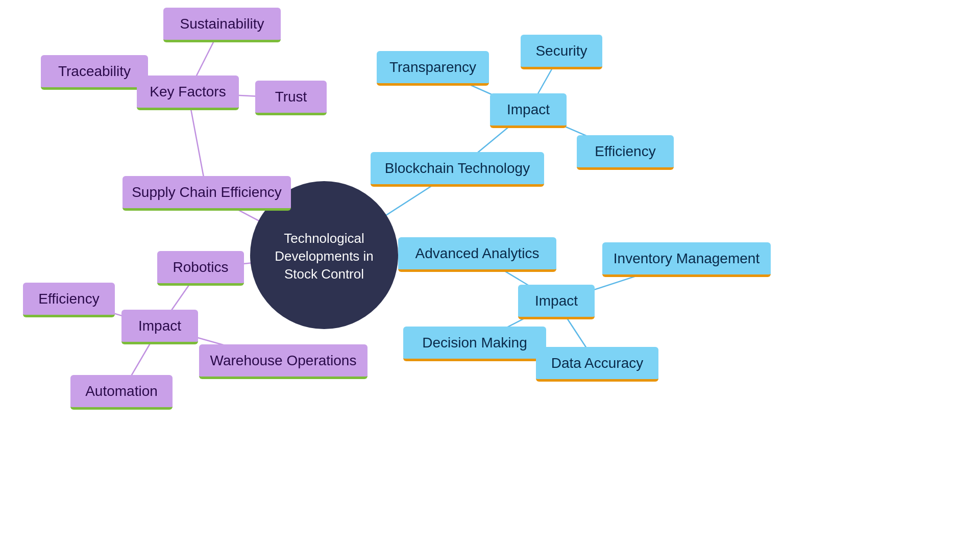 The image size is (980, 551). Describe the element at coordinates (291, 98) in the screenshot. I see `node-trust: Trust` at that location.